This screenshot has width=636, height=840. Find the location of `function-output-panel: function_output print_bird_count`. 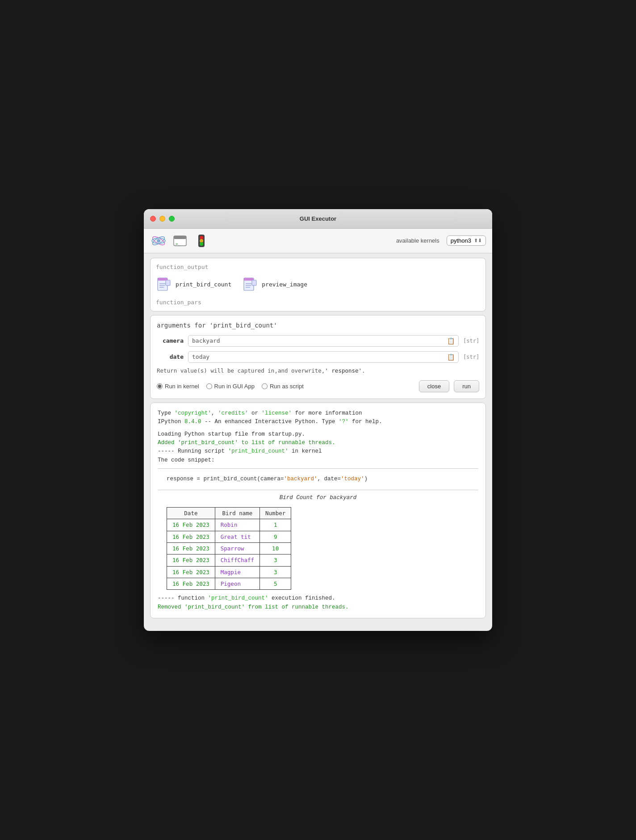

function-output-panel: function_output print_bird_count is located at coordinates (318, 285).